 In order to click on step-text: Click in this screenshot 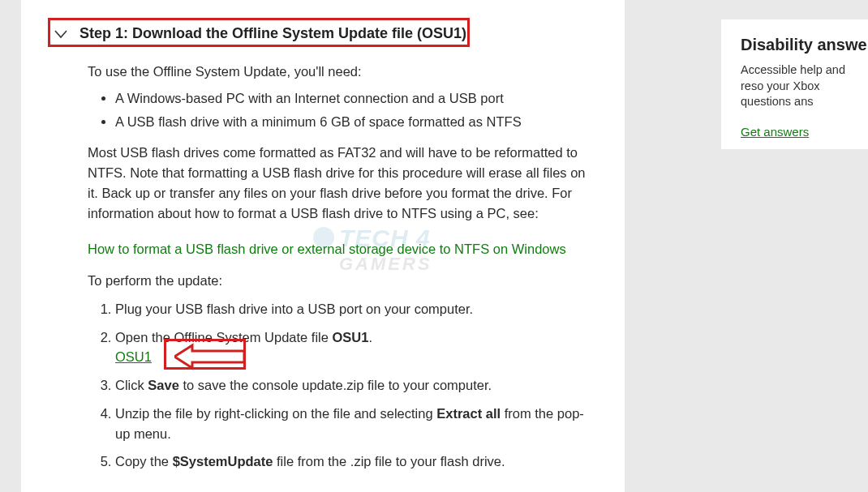, I will do `click(131, 385)`.